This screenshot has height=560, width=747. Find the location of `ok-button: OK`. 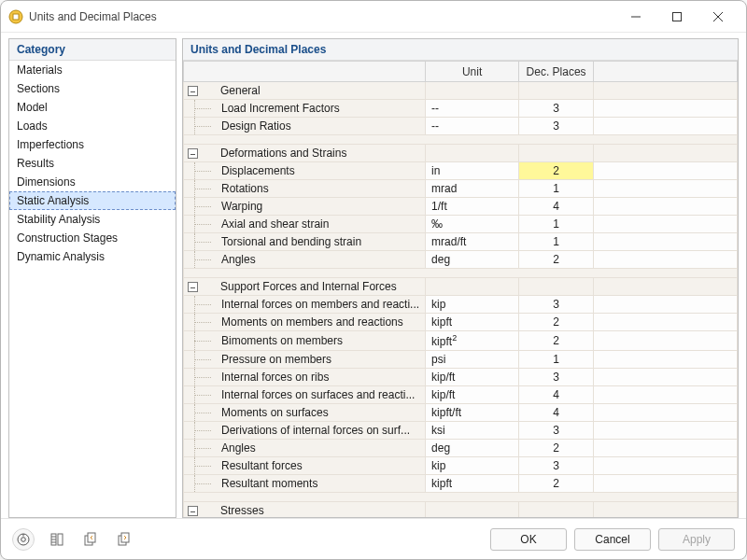

ok-button: OK is located at coordinates (529, 539).